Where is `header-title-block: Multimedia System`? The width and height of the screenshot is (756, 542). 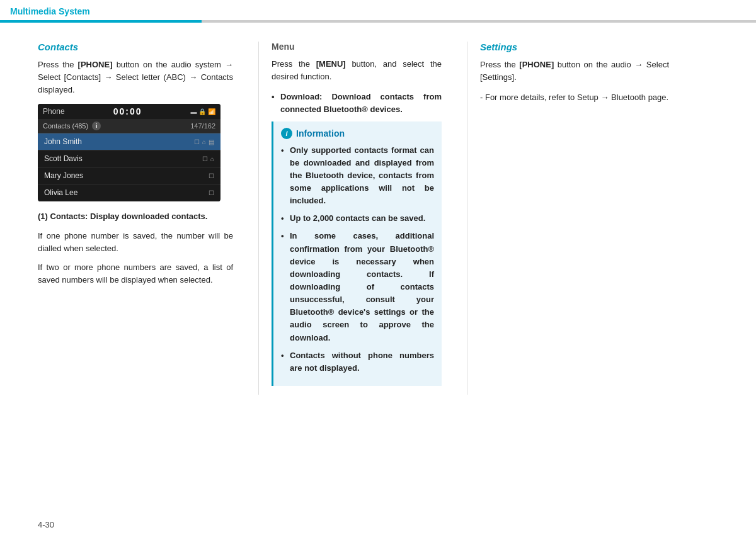
header-title-block: Multimedia System is located at coordinates (50, 11).